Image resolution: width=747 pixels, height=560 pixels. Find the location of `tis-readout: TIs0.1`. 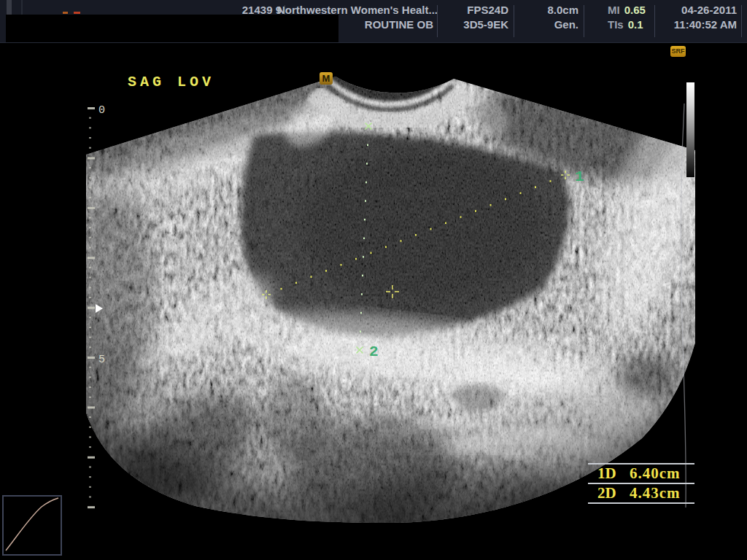

tis-readout: TIs0.1 is located at coordinates (626, 25).